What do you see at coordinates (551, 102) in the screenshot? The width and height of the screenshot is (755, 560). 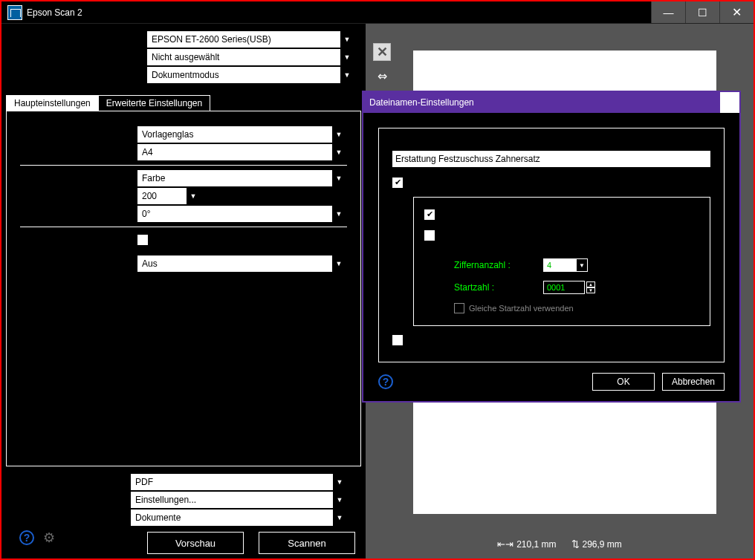 I see `dialog-titlebar: Dateinamen-Einstellungen` at bounding box center [551, 102].